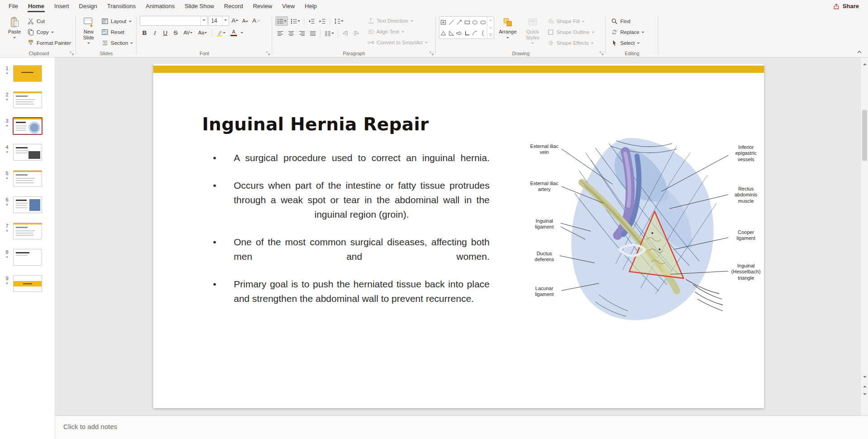  Describe the element at coordinates (49, 43) in the screenshot. I see `format-painter-button: Format Painter` at that location.